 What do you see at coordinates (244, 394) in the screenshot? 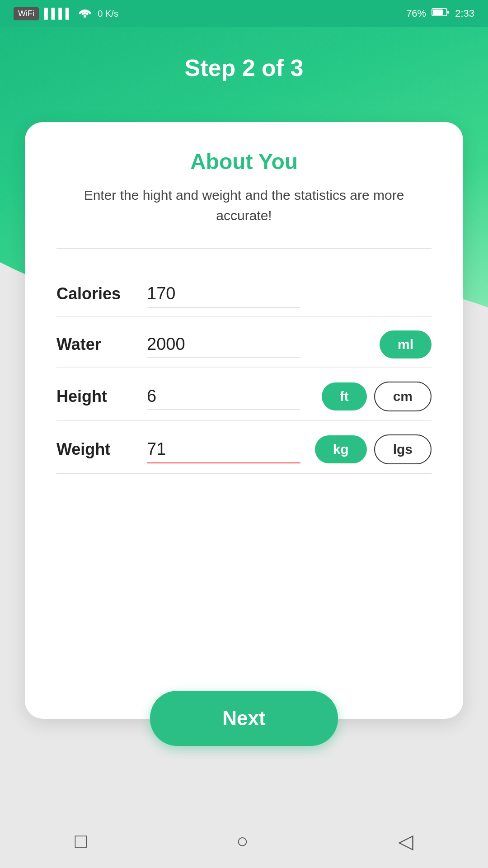
I see `height-row: Height ft cm` at bounding box center [244, 394].